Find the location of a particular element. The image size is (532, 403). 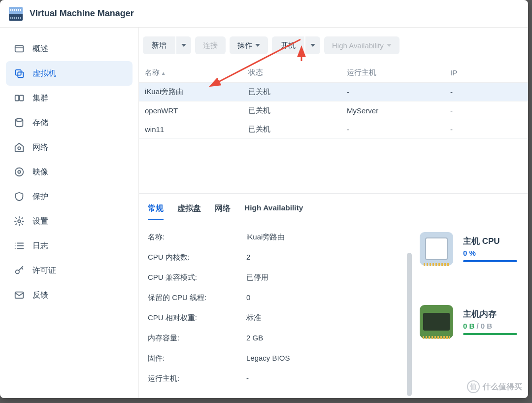

cpu-bar is located at coordinates (490, 261).